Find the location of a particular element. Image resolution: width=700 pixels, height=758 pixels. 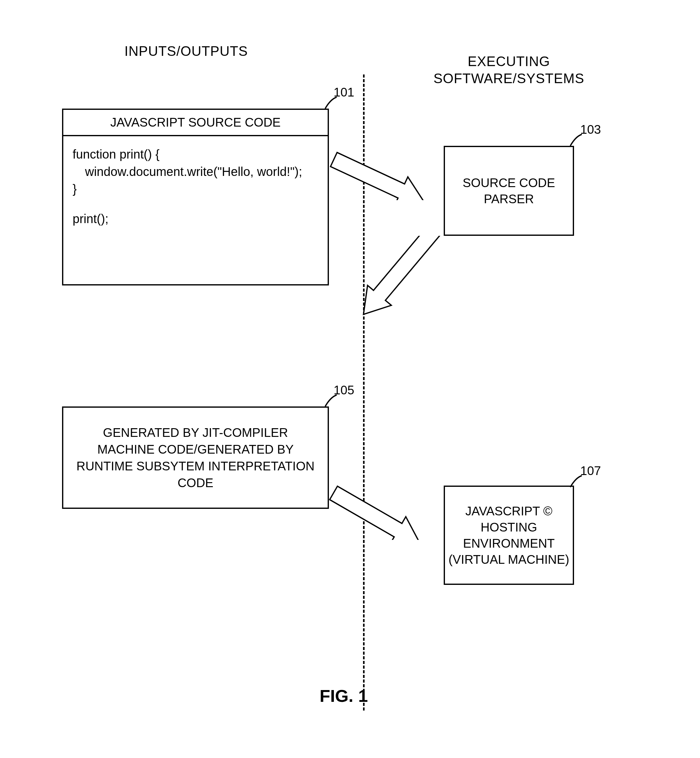

box-hosting-environment: JAVASCRIPT © HOSTING ENVIRONMENT (VIRTUA… is located at coordinates (509, 535).